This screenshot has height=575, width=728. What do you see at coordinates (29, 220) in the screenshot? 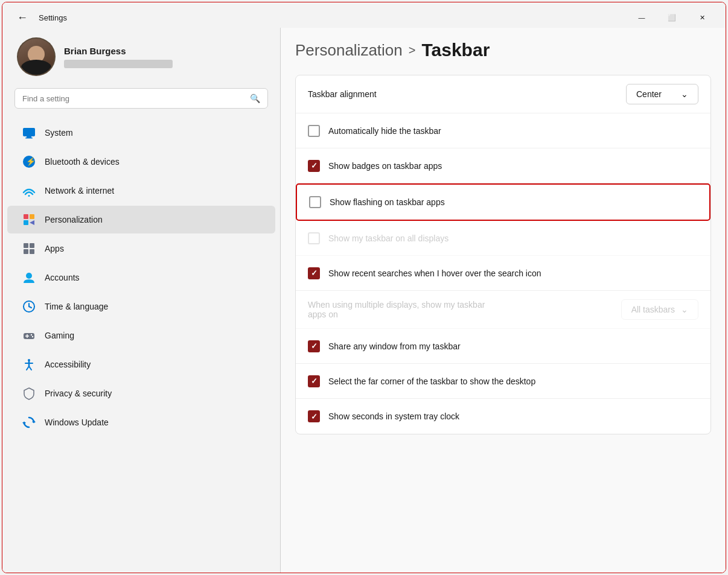
I see `personalization-icon` at bounding box center [29, 220].